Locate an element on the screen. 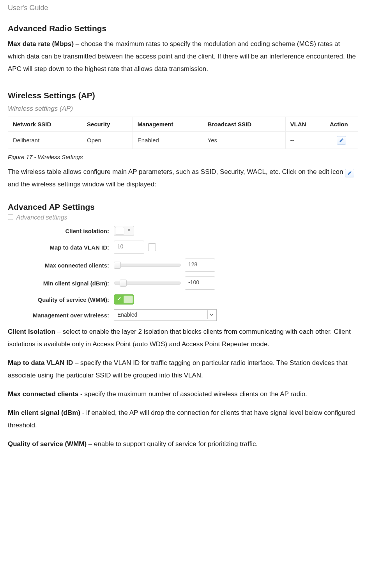 This screenshot has width=366, height=588. select-value: Enabled is located at coordinates (127, 315).